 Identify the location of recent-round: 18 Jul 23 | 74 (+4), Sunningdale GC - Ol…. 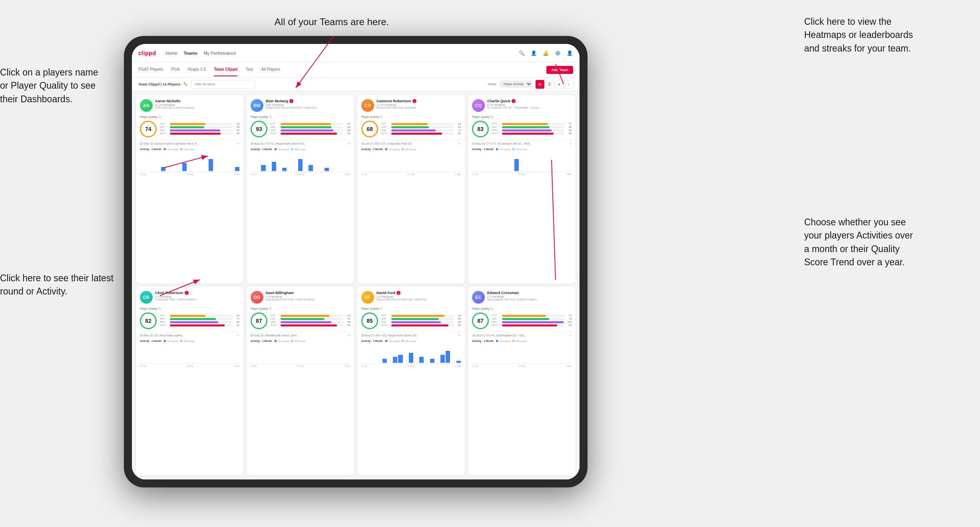
(522, 334).